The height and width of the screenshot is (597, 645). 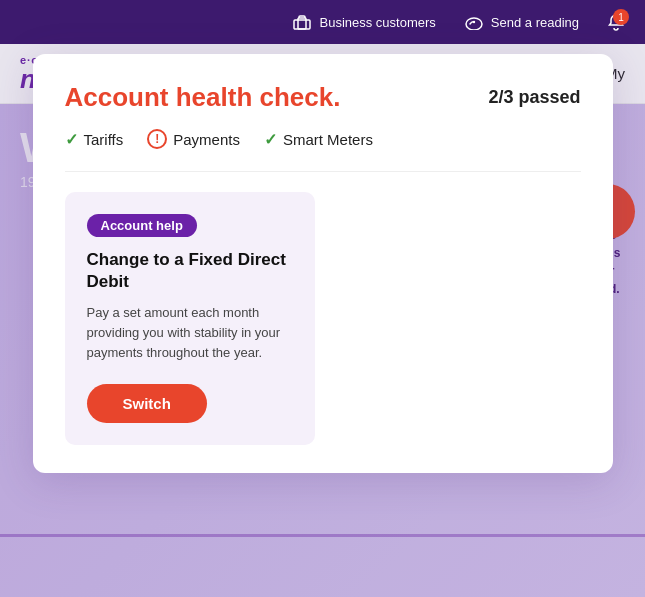 I want to click on briefcase-icon, so click(x=302, y=22).